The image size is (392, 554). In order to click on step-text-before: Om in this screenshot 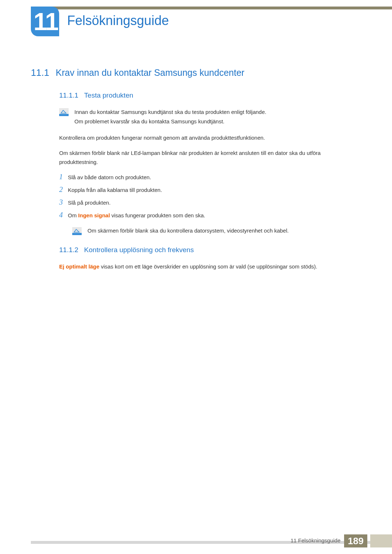, I will do `click(73, 216)`.